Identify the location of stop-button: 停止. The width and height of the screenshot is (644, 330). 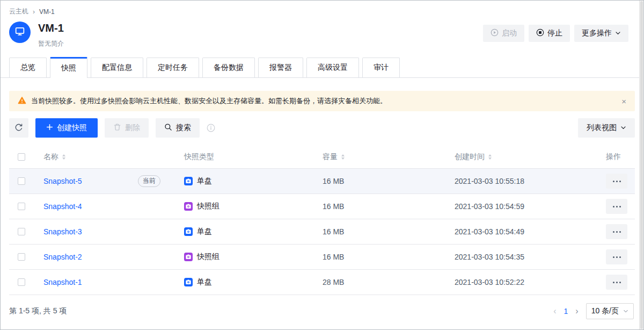
(550, 33).